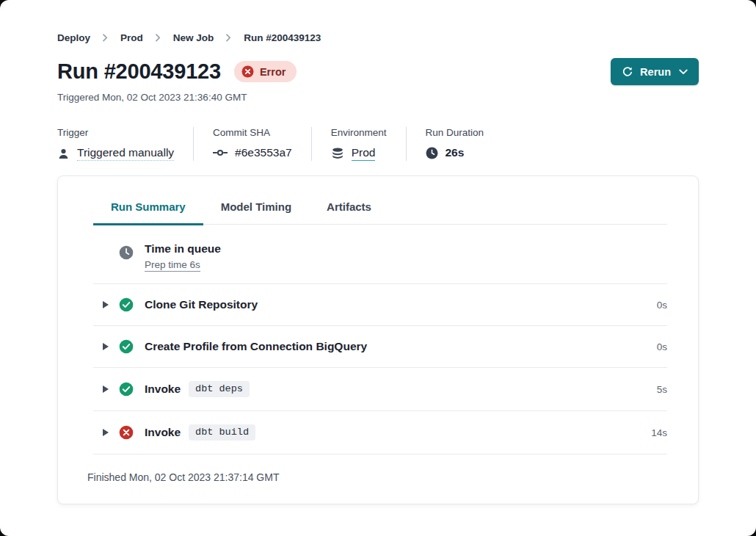 This screenshot has width=756, height=536. I want to click on step-row-clone-git: Clone Git Repository 0s, so click(380, 305).